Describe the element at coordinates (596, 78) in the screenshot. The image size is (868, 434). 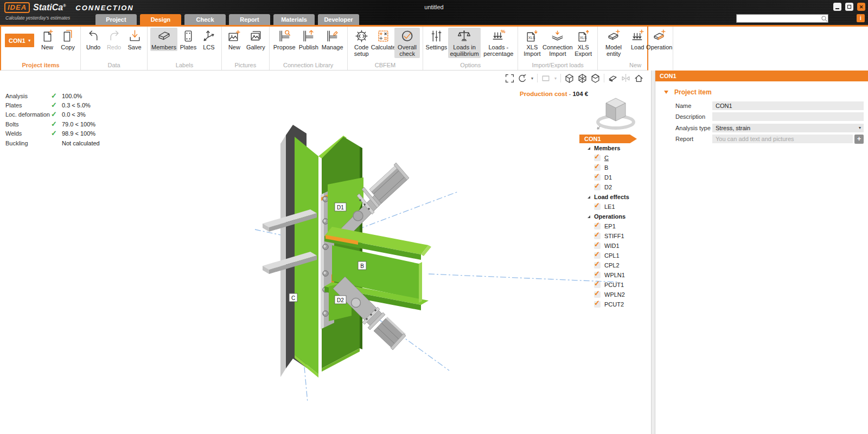
I see `solid-cube-icon` at that location.